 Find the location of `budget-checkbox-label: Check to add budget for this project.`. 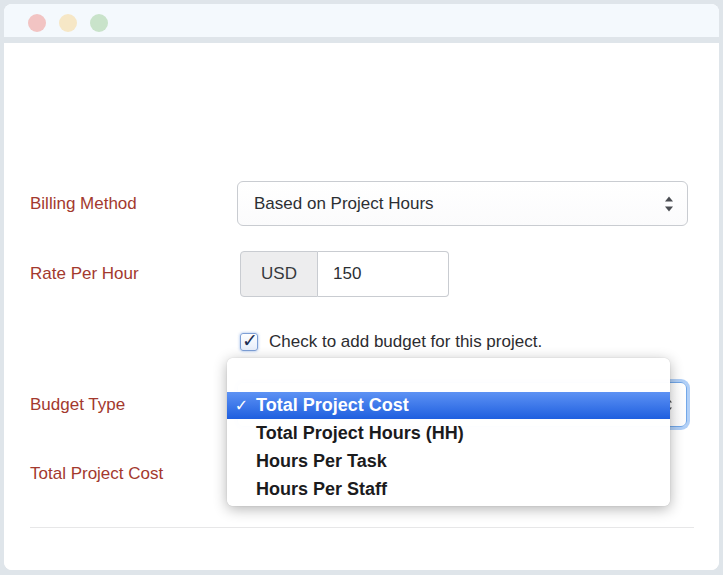

budget-checkbox-label: Check to add budget for this project. is located at coordinates (406, 342).